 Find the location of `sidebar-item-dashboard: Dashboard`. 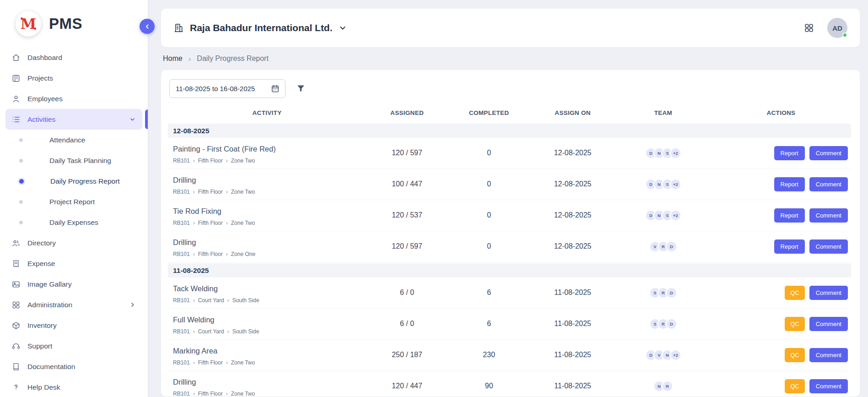

sidebar-item-dashboard: Dashboard is located at coordinates (74, 58).